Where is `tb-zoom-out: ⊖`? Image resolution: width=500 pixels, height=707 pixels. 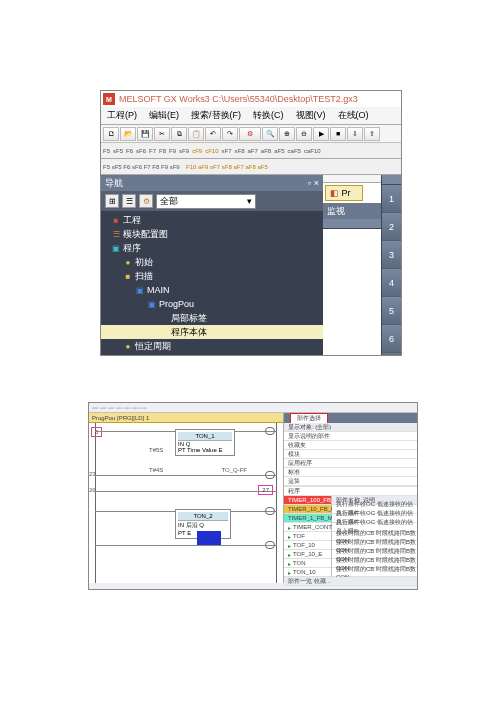
tb-zoom-out: ⊖ is located at coordinates (304, 134).